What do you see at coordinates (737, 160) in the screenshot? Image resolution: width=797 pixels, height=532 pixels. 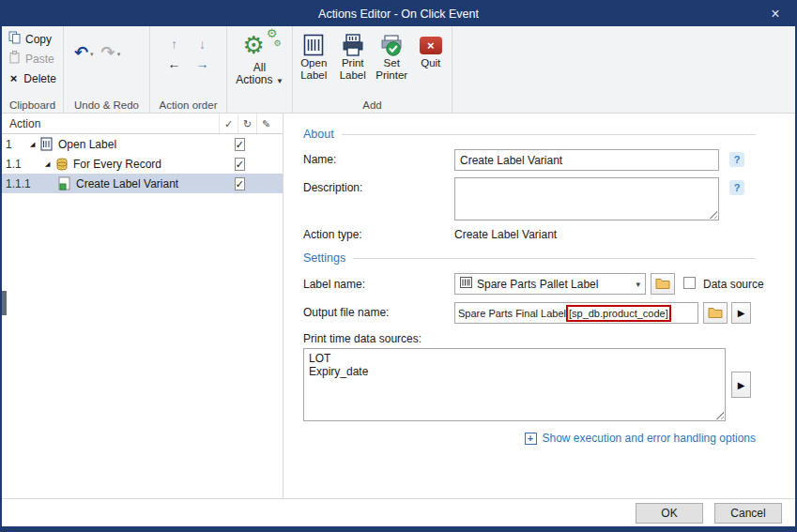 I see `name-help-icon: ?` at bounding box center [737, 160].